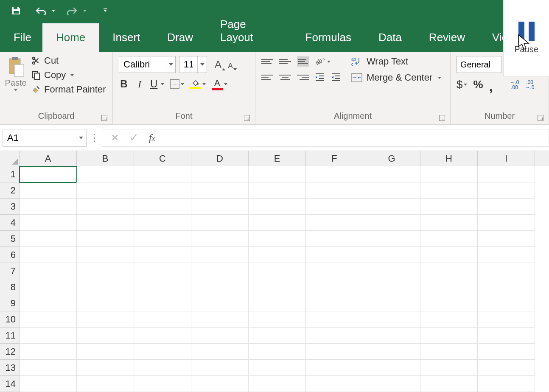 The image size is (549, 392). I want to click on merge-center-button: Merge & Center, so click(396, 78).